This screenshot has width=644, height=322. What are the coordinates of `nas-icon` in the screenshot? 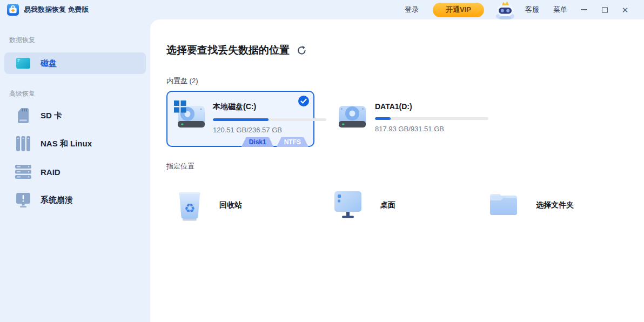 It's located at (23, 144).